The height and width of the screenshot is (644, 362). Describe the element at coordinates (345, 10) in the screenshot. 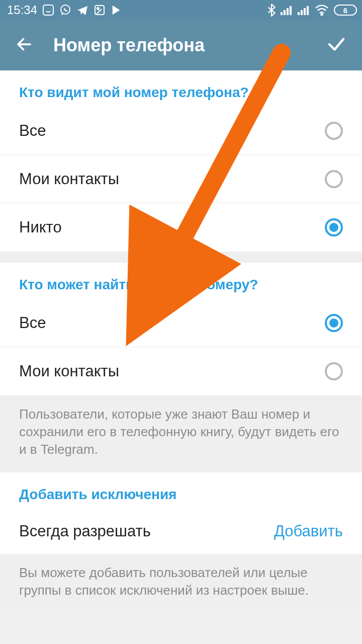

I see `battery-level: 6` at that location.